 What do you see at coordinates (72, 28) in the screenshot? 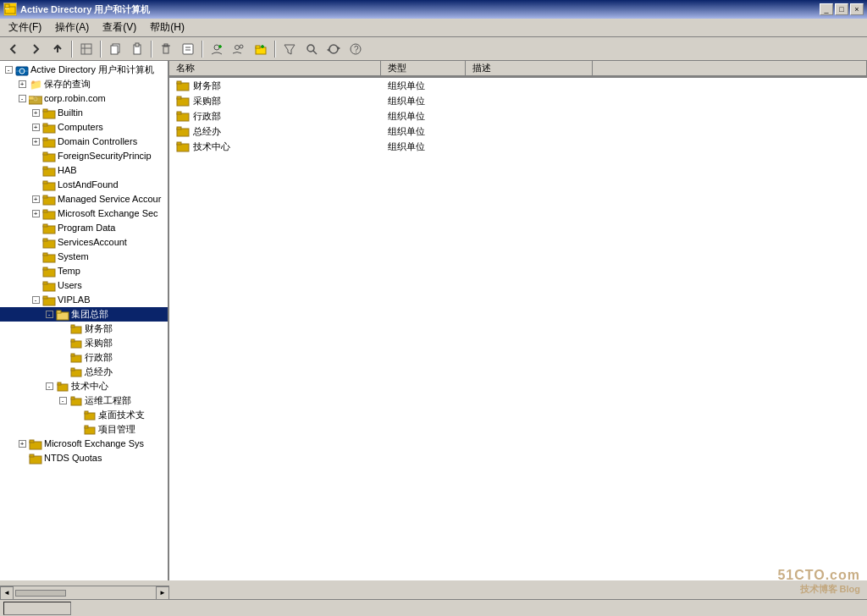
I see `menu-action: 操作(A)` at bounding box center [72, 28].